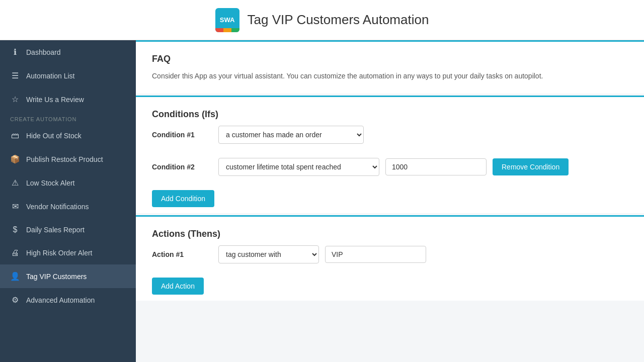 This screenshot has width=644, height=362. Describe the element at coordinates (55, 230) in the screenshot. I see `sidebar-label-daily-sales-report: Daily Sales Report` at that location.